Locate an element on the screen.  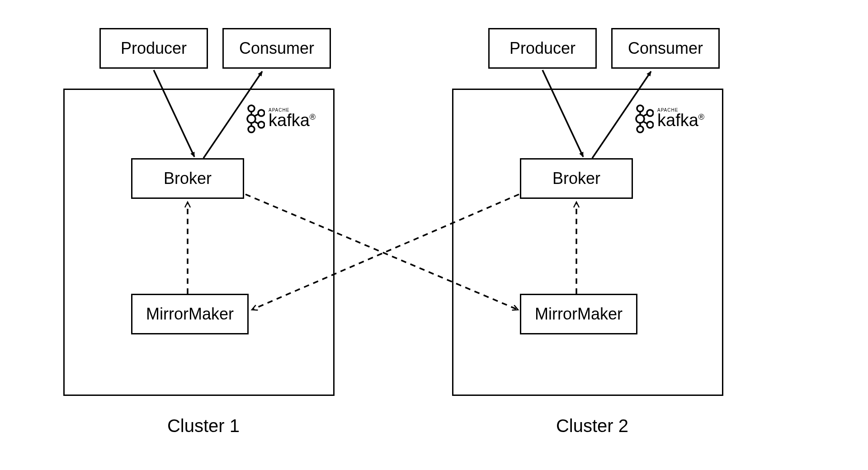
kafka-logo-2: APACHE kafka® is located at coordinates (669, 119).